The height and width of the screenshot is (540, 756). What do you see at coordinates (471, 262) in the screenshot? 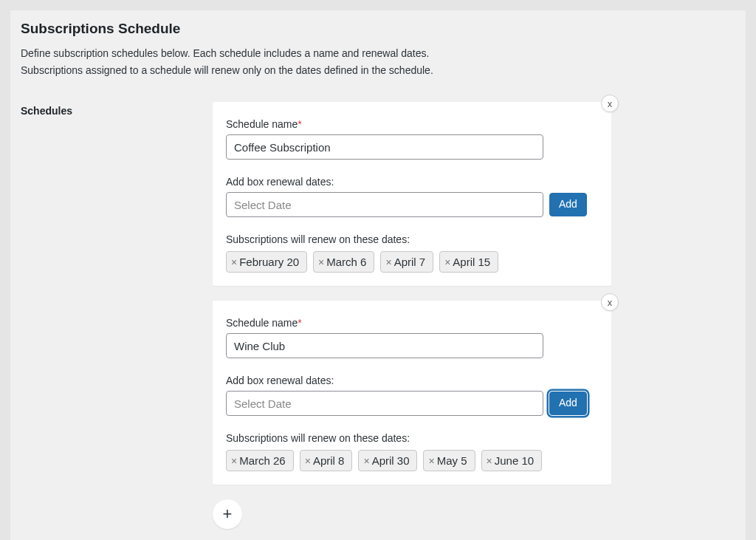
I see `date-chip-label: April 15` at bounding box center [471, 262].